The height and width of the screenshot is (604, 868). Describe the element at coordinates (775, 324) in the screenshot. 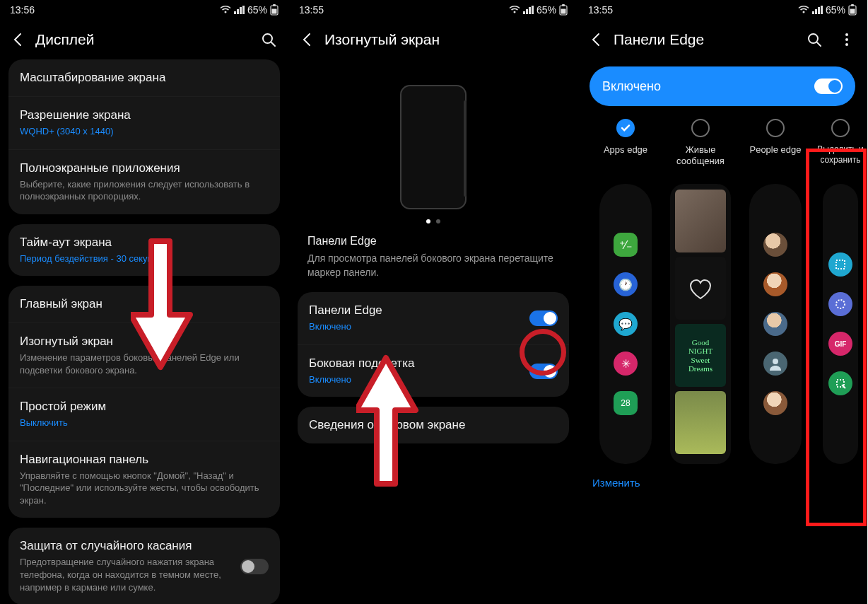

I see `panel-preview-people` at that location.